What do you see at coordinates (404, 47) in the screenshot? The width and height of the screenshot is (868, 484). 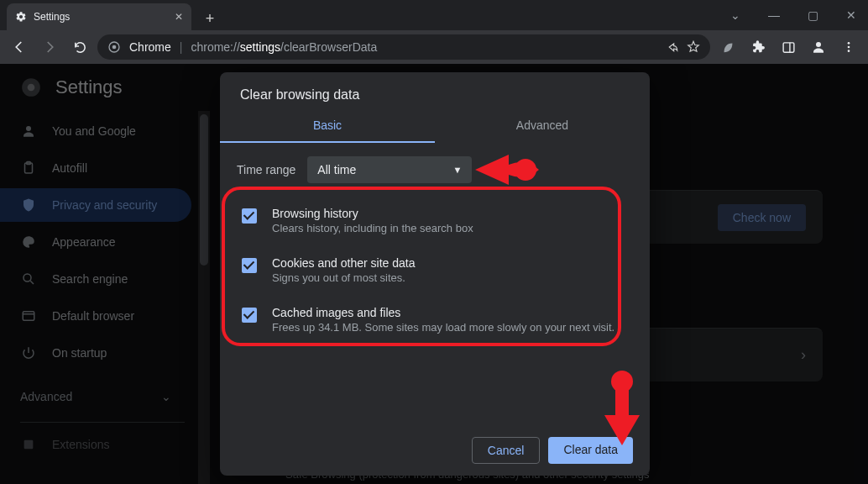 I see `address-bar: Chrome | chrome://settings/clearBrowserD…` at bounding box center [404, 47].